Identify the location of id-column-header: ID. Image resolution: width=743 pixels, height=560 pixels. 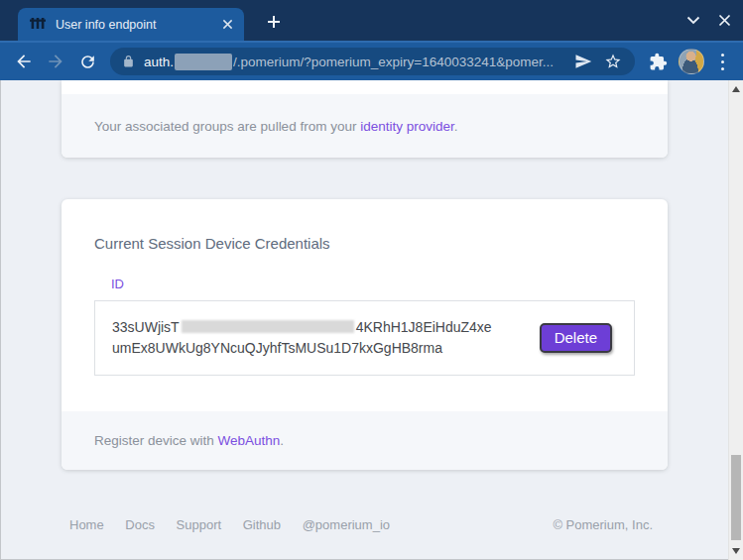
(365, 283).